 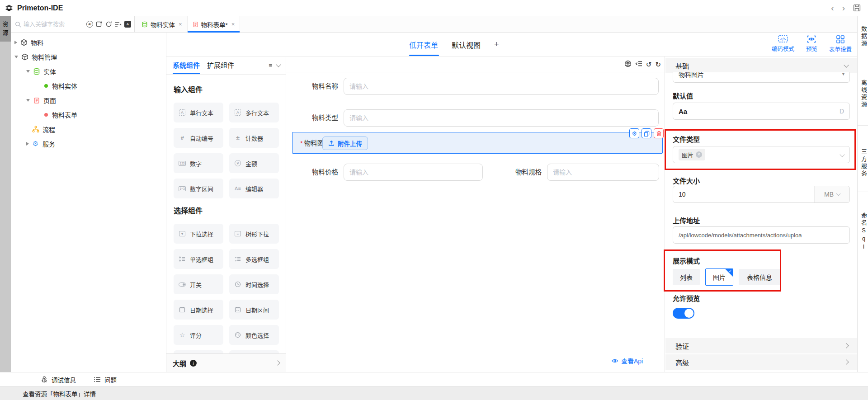 I want to click on search-input, so click(x=54, y=24).